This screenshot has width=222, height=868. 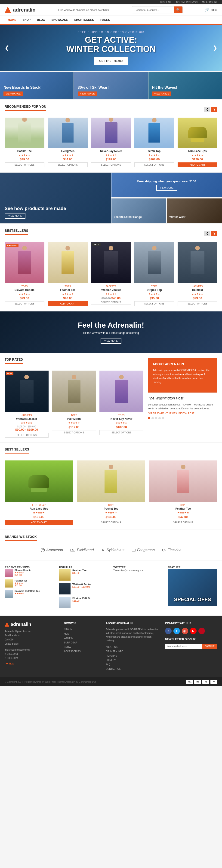 I want to click on brands-title: BRANDS WE STOCK, so click(x=21, y=538).